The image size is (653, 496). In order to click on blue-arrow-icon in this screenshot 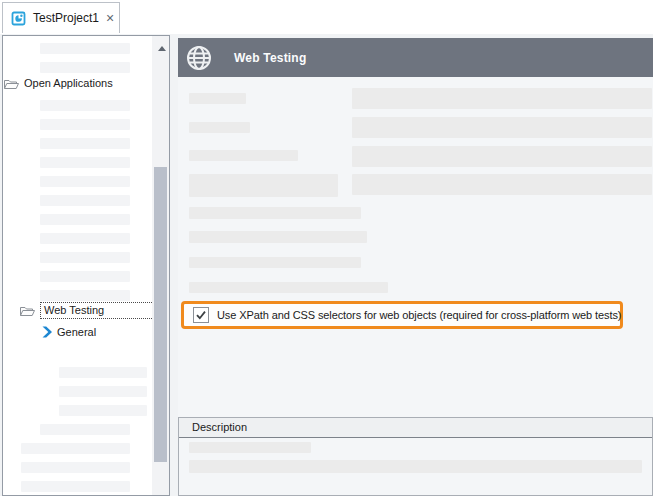, I will do `click(48, 332)`.